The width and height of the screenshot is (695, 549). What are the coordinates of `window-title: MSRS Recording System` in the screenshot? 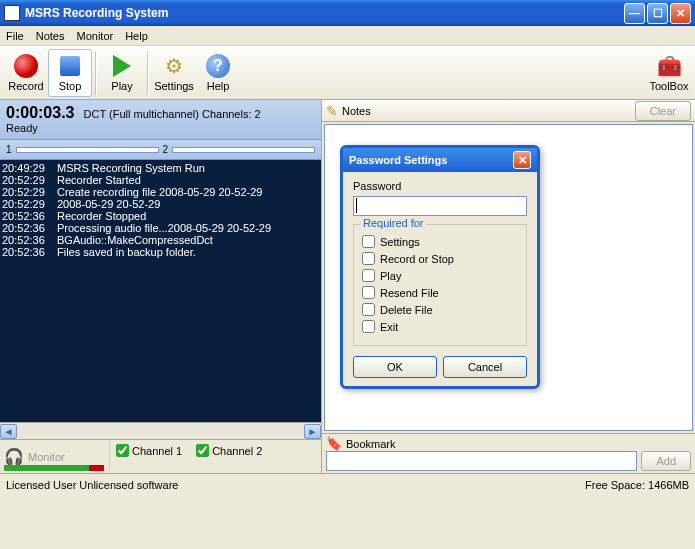 It's located at (324, 13).